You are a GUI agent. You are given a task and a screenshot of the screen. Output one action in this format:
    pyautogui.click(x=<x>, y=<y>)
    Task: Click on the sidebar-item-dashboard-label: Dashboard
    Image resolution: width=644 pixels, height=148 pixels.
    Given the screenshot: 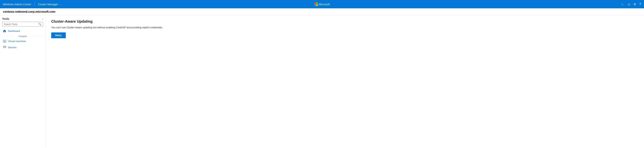 What is the action you would take?
    pyautogui.click(x=14, y=31)
    